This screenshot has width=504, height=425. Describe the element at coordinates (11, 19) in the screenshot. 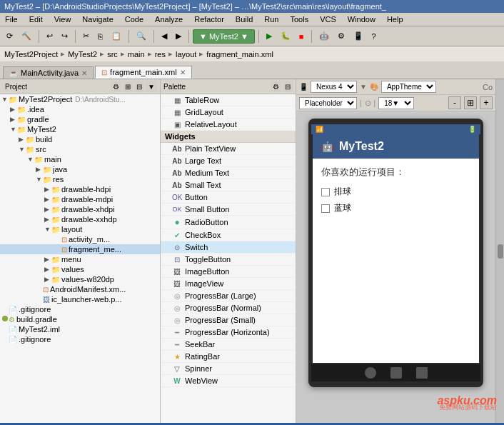

I see `menu-file: File` at that location.